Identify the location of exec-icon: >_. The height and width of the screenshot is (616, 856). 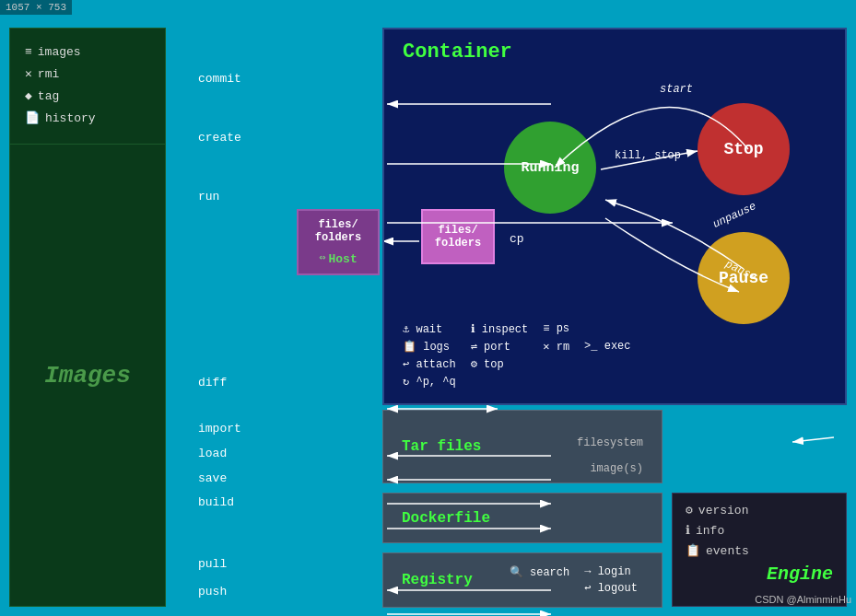
(591, 346).